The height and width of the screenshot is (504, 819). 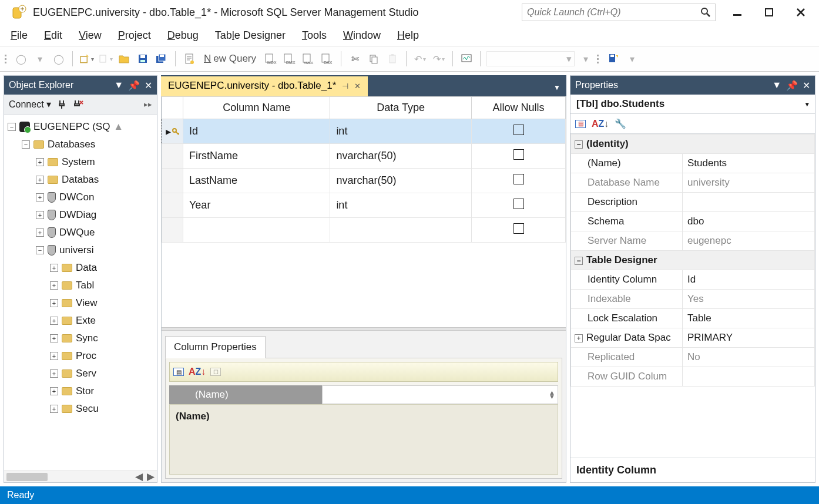 I want to click on explorer-overflow-icon: ▸▸, so click(x=148, y=105).